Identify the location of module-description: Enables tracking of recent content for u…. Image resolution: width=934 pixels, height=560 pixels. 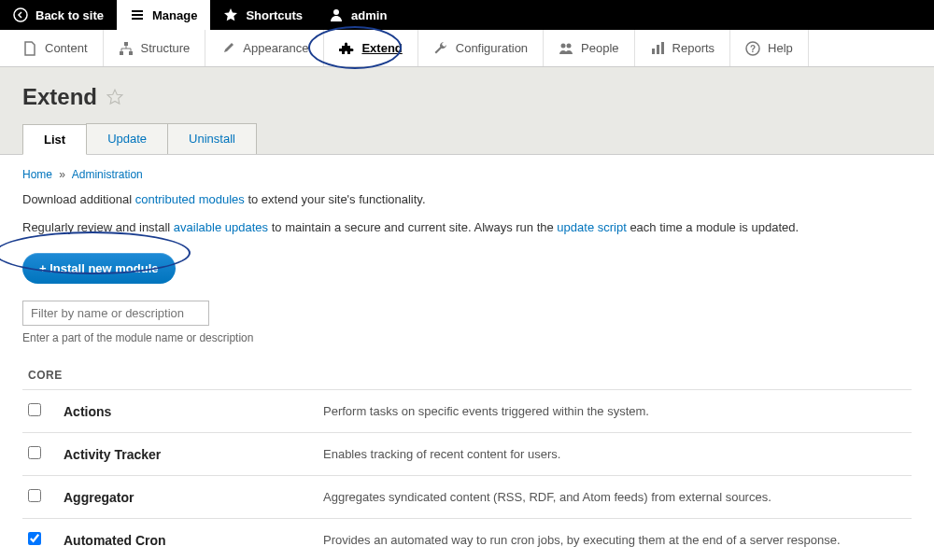
(615, 454).